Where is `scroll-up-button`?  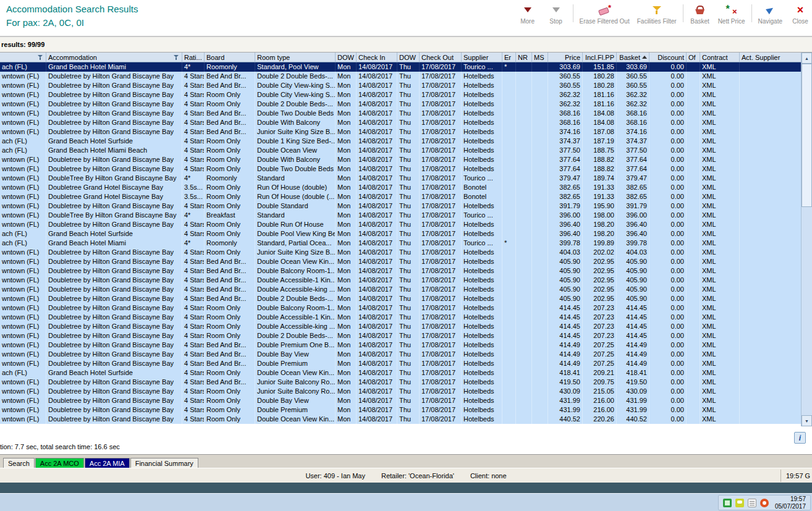 scroll-up-button is located at coordinates (807, 58).